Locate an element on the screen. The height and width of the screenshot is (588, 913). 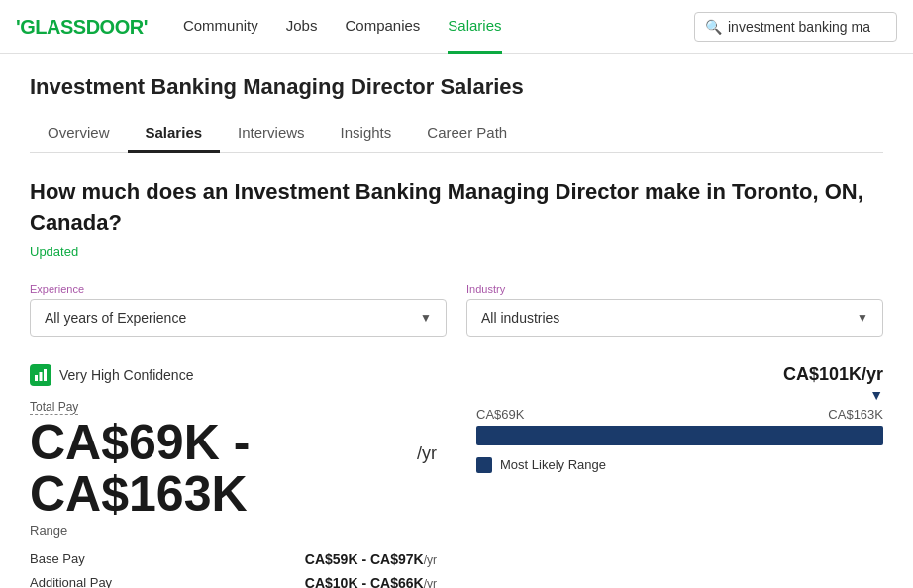
experience-filter-label: Experience is located at coordinates (238, 289).